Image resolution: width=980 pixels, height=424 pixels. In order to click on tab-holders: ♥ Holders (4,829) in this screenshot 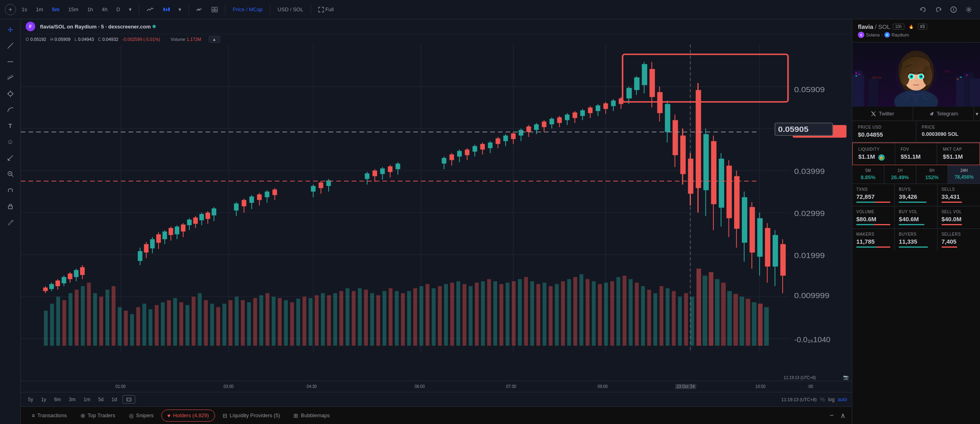, I will do `click(188, 416)`.